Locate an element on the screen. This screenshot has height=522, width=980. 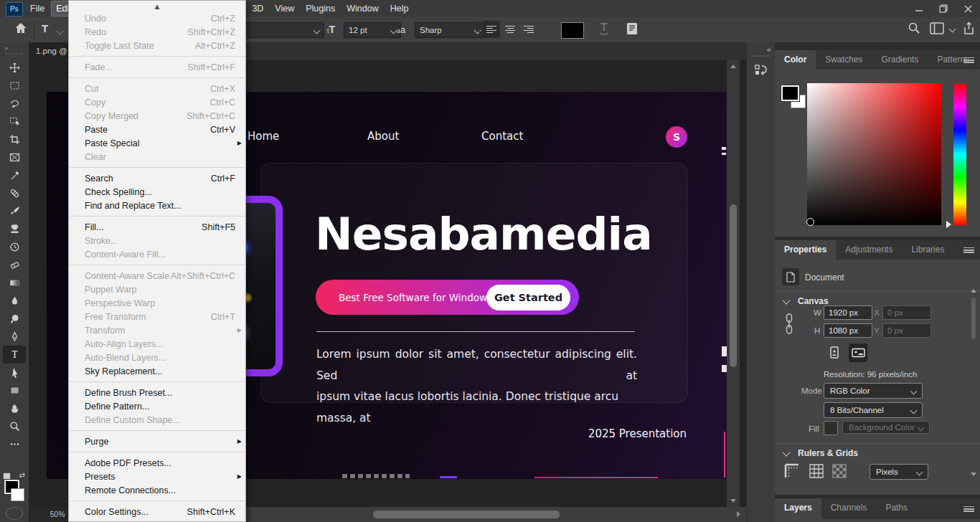
path-selection-tool is located at coordinates (14, 373).